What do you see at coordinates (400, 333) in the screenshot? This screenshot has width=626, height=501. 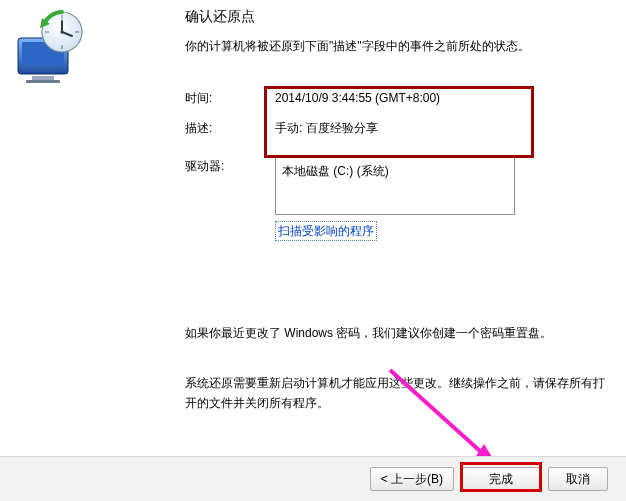 I see `password-advice-text: 如果你最近更改了 Windows 密码，我们建议你创建一个密码重置盘。` at bounding box center [400, 333].